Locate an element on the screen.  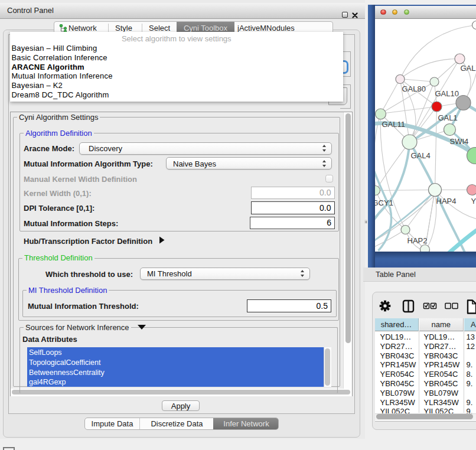
svg-text: GAL10 is located at coordinates (446, 93).